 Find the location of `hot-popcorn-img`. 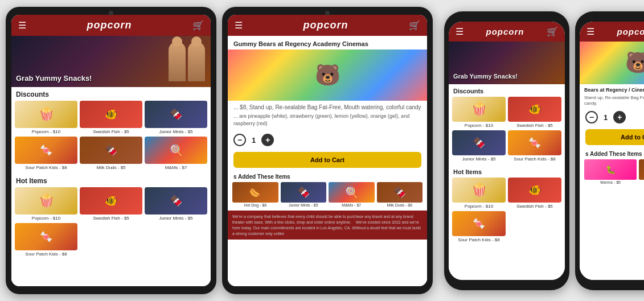

hot-popcorn-img is located at coordinates (46, 201).